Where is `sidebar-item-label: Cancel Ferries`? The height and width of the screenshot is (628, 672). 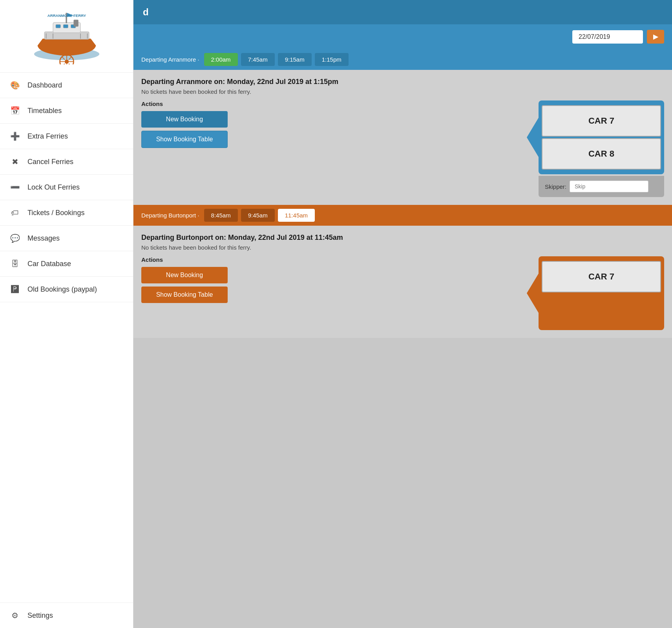
sidebar-item-label: Cancel Ferries is located at coordinates (50, 162).